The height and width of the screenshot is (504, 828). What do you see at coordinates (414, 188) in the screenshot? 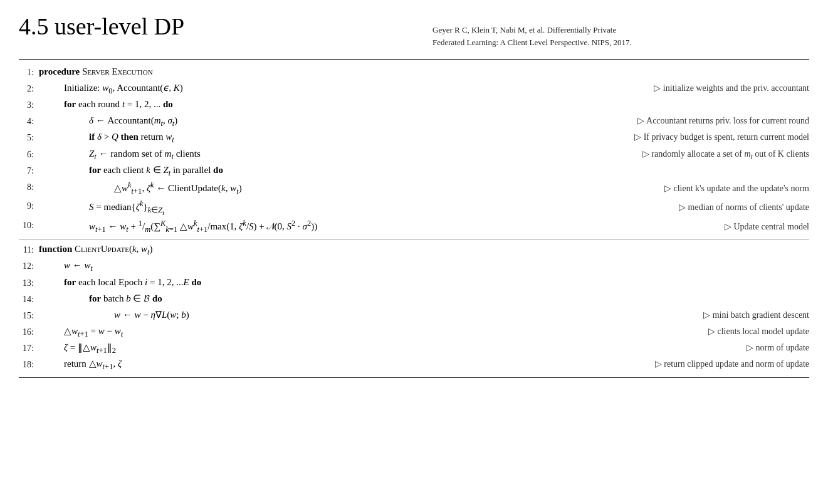
I see `algorithm-line: 8:△wkt+1, ζk ← ClientUpdate(k, wt)▷ clie…` at bounding box center [414, 188].